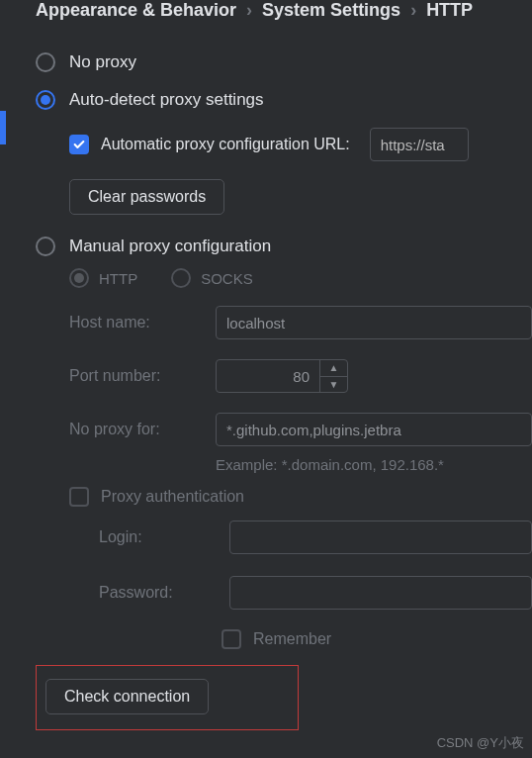 Image resolution: width=532 pixels, height=758 pixels. Describe the element at coordinates (79, 144) in the screenshot. I see `auto-url-checkbox` at that location.